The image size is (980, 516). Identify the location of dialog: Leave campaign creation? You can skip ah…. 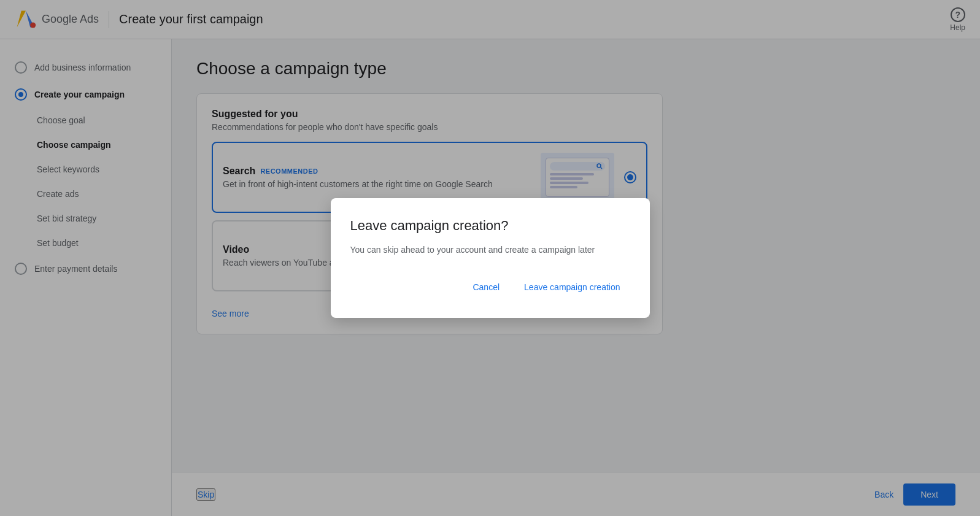
(490, 258).